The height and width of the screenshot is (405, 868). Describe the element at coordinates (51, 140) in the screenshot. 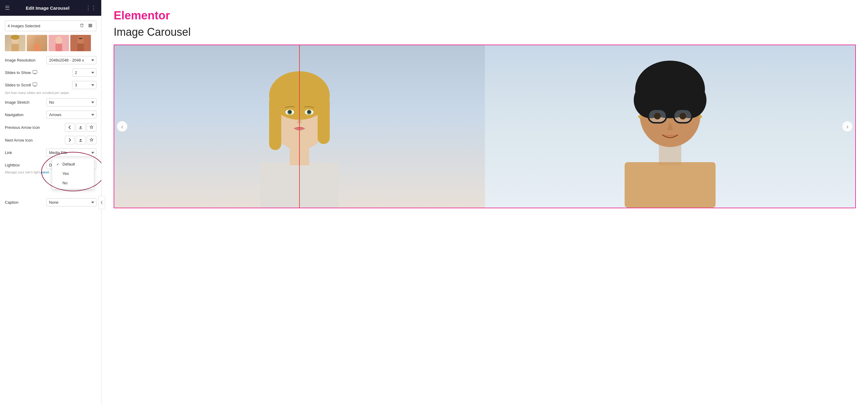

I see `next-arrow-icon-row: Next Arrow Icon` at that location.